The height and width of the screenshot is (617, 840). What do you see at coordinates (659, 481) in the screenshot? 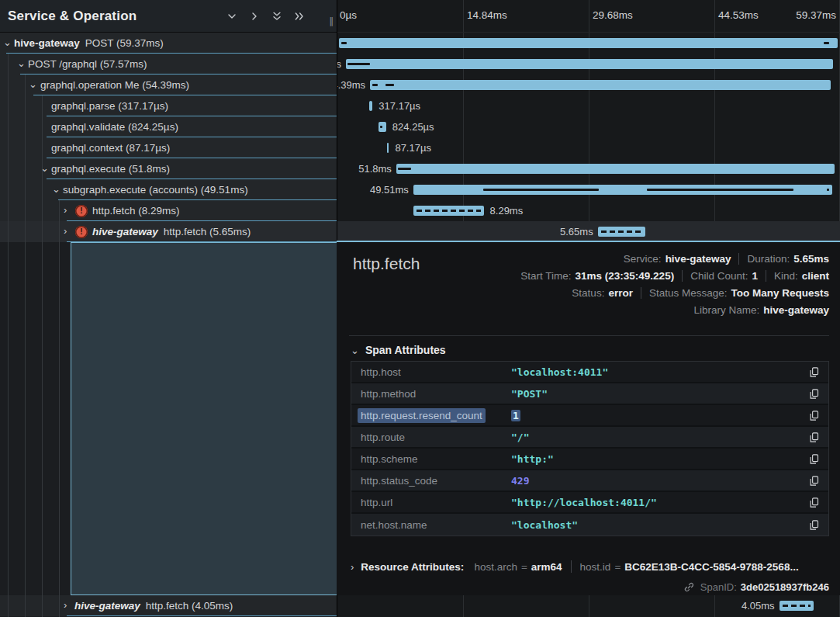
I see `attribute-value: 429` at bounding box center [659, 481].